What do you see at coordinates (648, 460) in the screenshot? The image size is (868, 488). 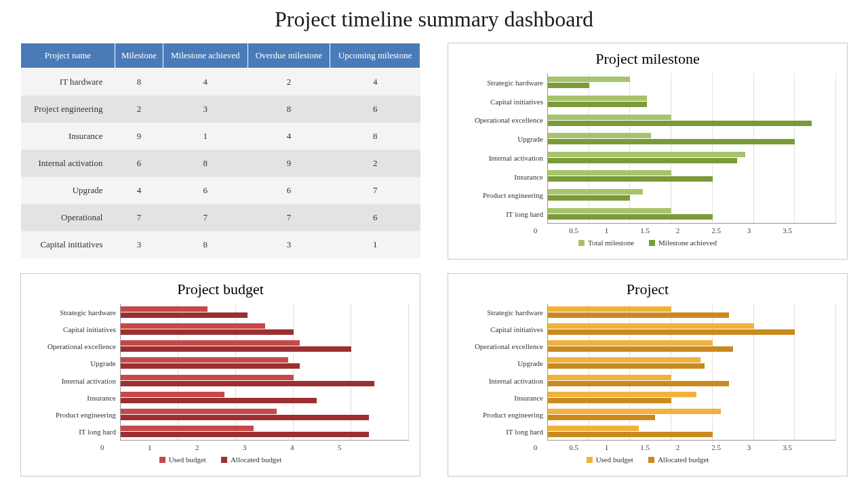 I see `chart-legend: Used budgetAllocated budget` at bounding box center [648, 460].